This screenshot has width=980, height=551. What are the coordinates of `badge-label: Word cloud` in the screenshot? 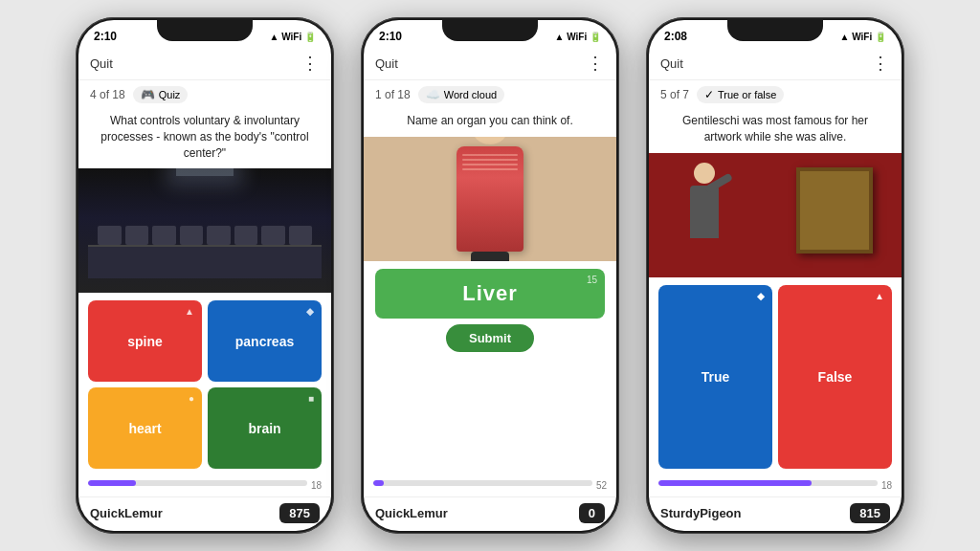 It's located at (471, 95).